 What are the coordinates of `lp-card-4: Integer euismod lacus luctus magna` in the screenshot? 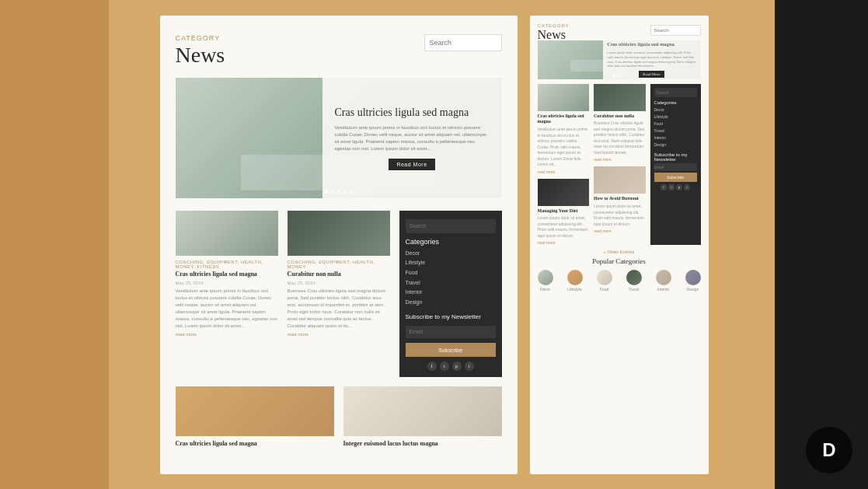 It's located at (423, 418).